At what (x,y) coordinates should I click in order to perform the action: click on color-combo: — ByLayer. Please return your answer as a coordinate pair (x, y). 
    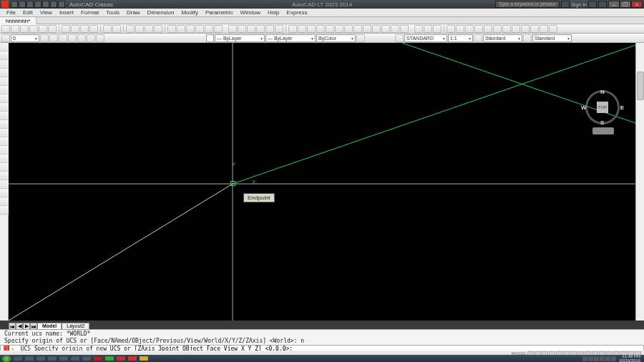
    Looking at the image, I should click on (240, 39).